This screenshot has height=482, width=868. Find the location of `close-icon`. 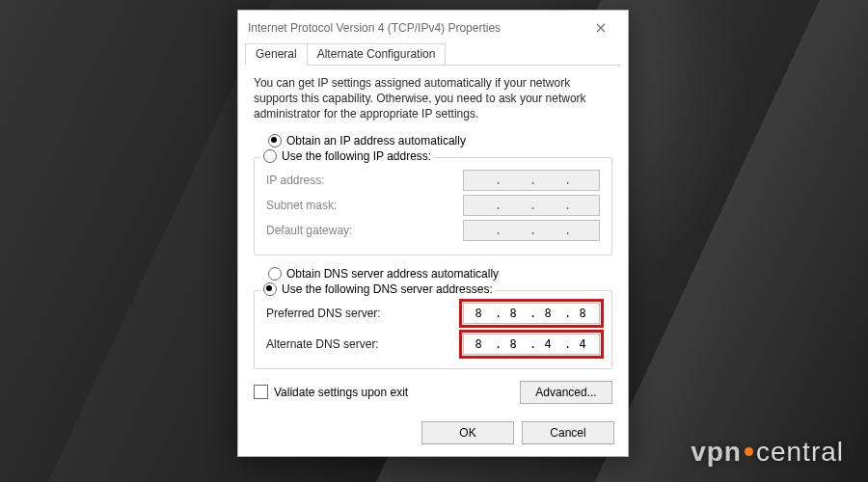

close-icon is located at coordinates (601, 28).